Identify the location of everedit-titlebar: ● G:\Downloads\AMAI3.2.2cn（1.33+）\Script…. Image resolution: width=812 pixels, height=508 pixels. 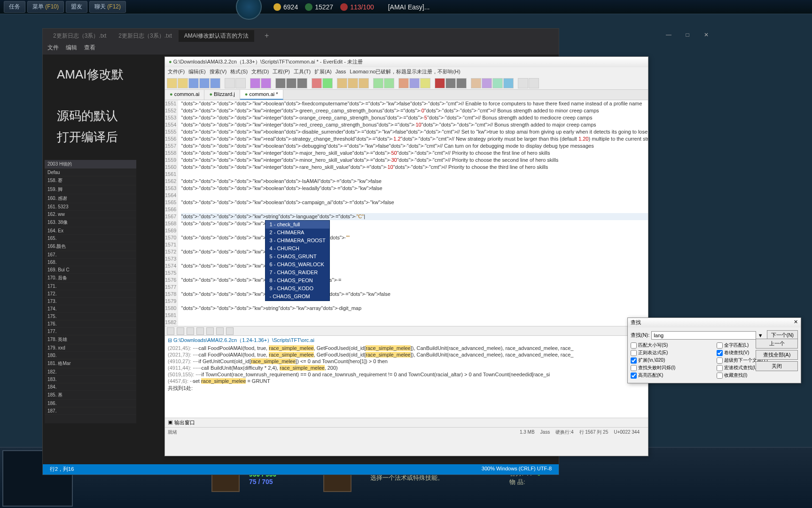
(406, 62).